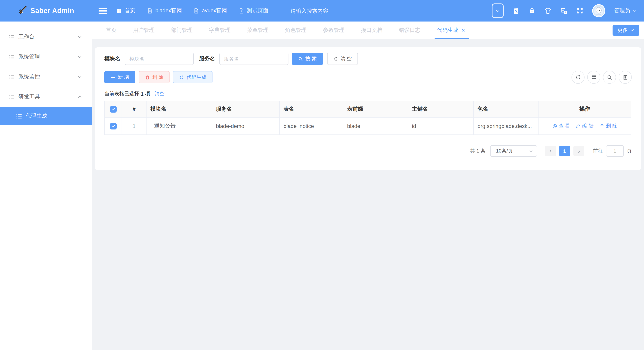 This screenshot has height=350, width=644. I want to click on col-prefix: 表前缀, so click(376, 109).